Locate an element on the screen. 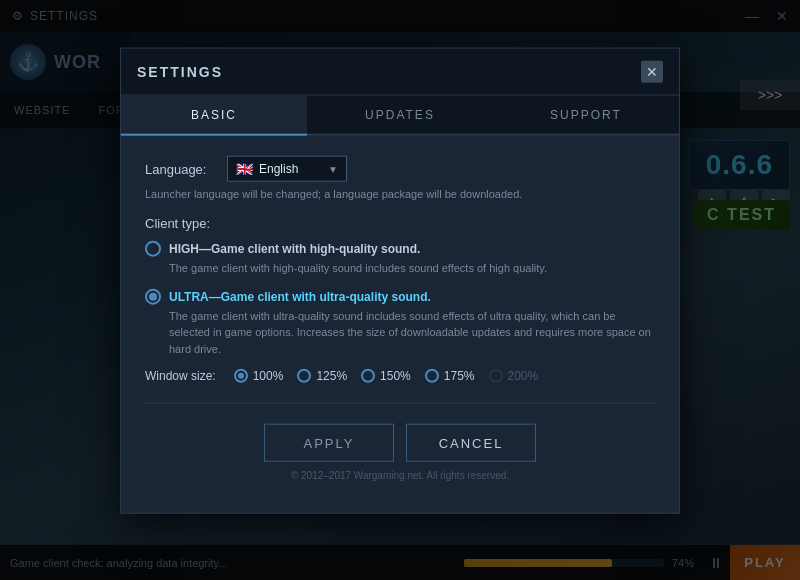  window-size-row: Window size: 100% 125% 150% 175% 200% is located at coordinates (400, 376).